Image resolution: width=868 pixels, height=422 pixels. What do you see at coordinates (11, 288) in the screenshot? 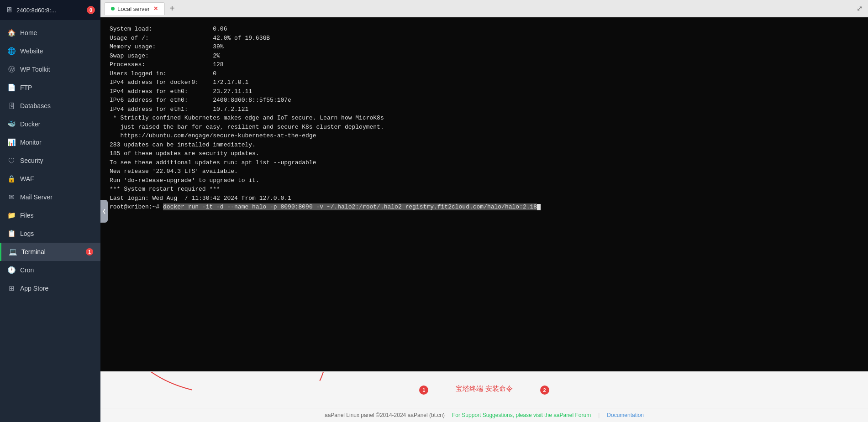
I see `app-store-icon: ⊞` at bounding box center [11, 288].